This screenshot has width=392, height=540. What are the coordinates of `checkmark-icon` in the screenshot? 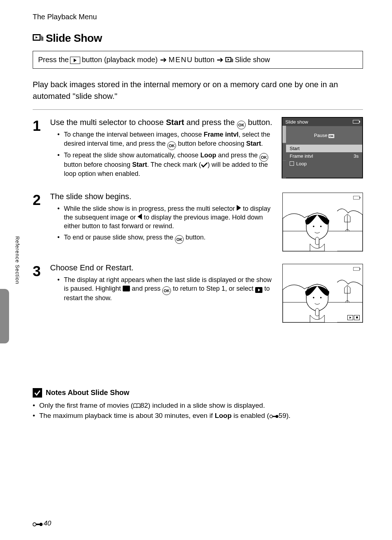 It's located at (204, 165).